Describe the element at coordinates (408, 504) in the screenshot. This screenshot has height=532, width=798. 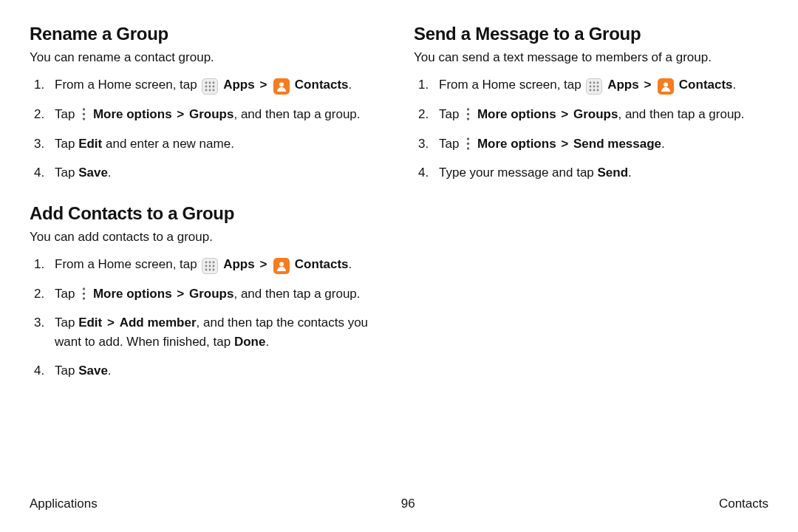
I see `footer-page-number: 96` at that location.